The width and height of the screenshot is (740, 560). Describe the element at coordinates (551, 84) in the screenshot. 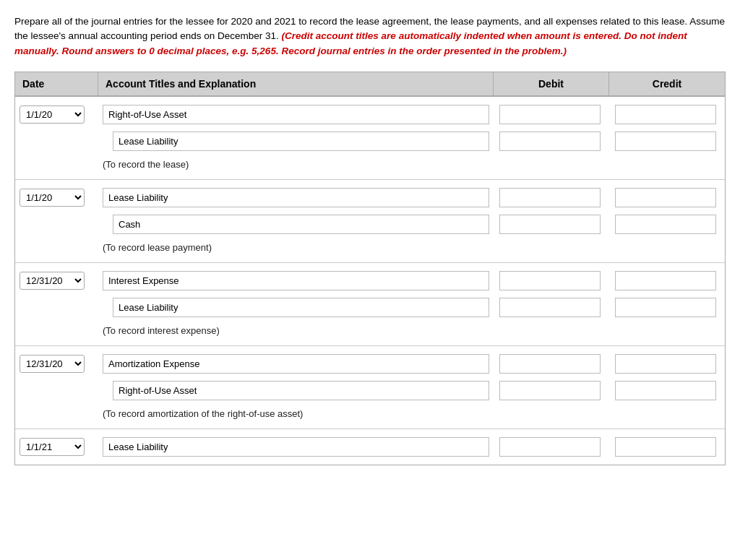

I see `header-debit: Debit` at that location.